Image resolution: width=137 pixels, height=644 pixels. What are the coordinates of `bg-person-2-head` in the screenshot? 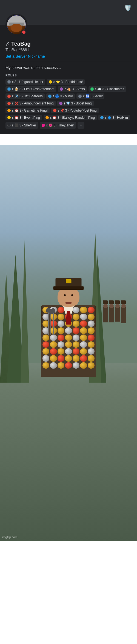 It's located at (112, 306).